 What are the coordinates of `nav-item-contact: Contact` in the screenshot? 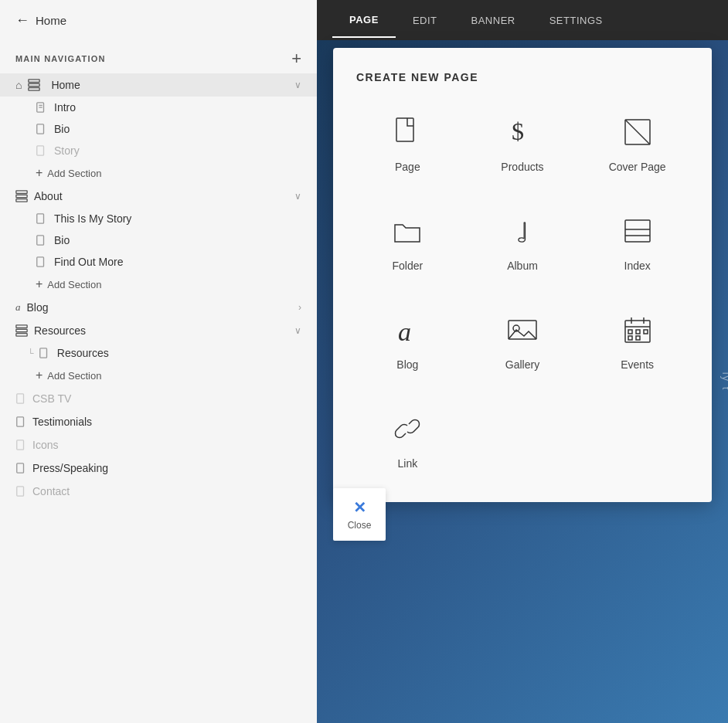 It's located at (158, 491).